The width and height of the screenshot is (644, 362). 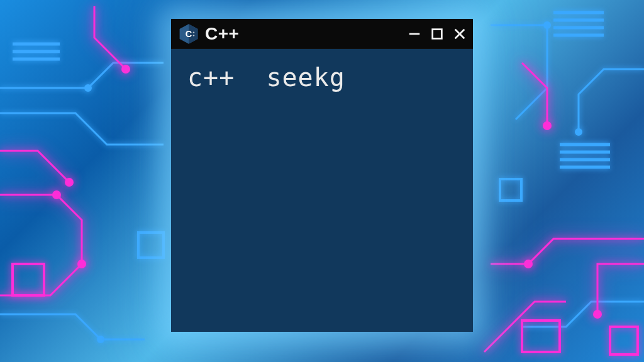 What do you see at coordinates (414, 34) in the screenshot?
I see `minimize-icon` at bounding box center [414, 34].